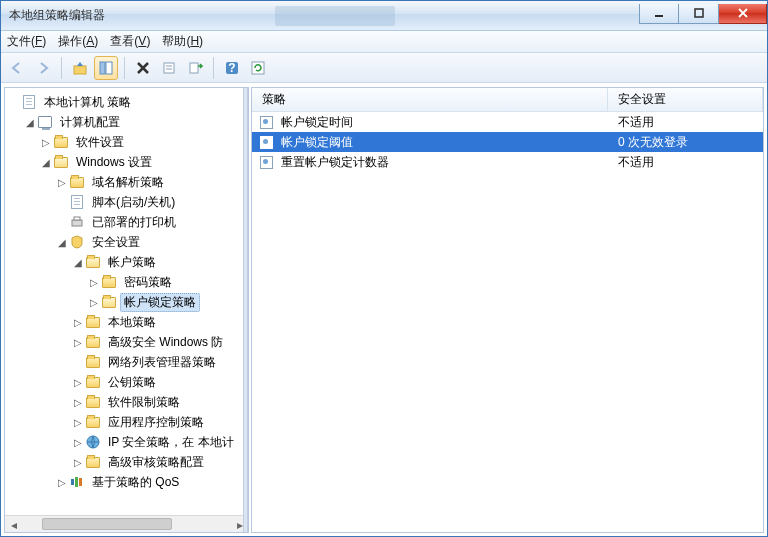 The height and width of the screenshot is (537, 768). I want to click on tree-password-policy: ▷密码策略, so click(128, 282).